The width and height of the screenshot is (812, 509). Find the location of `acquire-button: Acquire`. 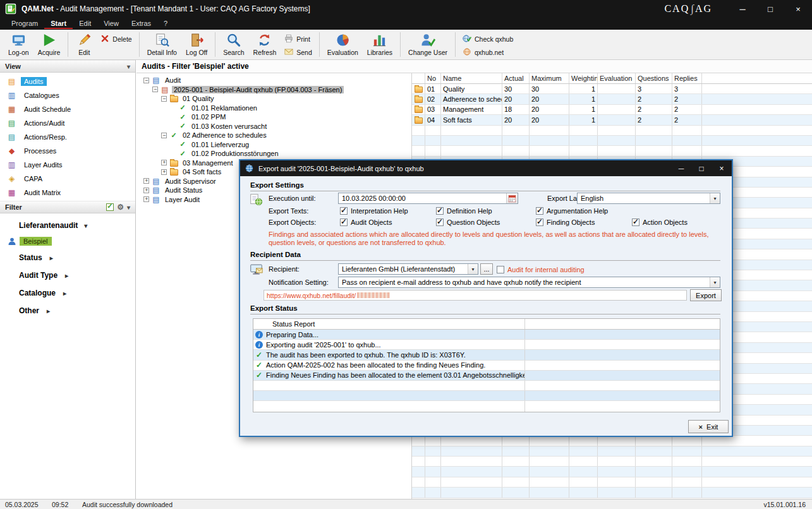

acquire-button: Acquire is located at coordinates (49, 44).